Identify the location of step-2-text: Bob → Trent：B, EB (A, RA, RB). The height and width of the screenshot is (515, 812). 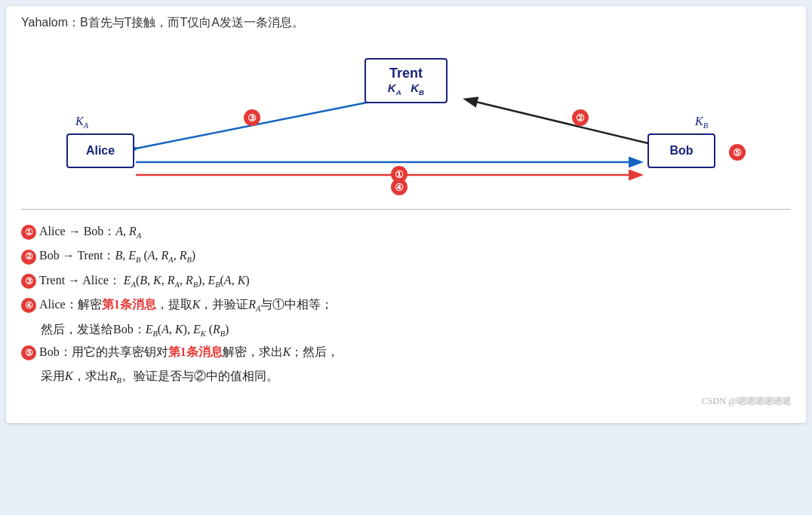
(118, 256).